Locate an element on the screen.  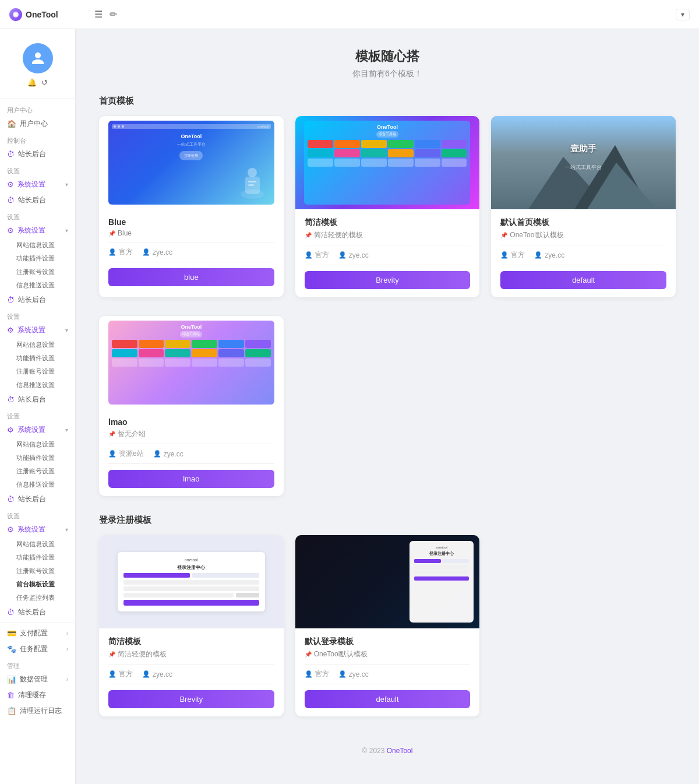
clock-icon-2: ⏱ is located at coordinates (10, 201).